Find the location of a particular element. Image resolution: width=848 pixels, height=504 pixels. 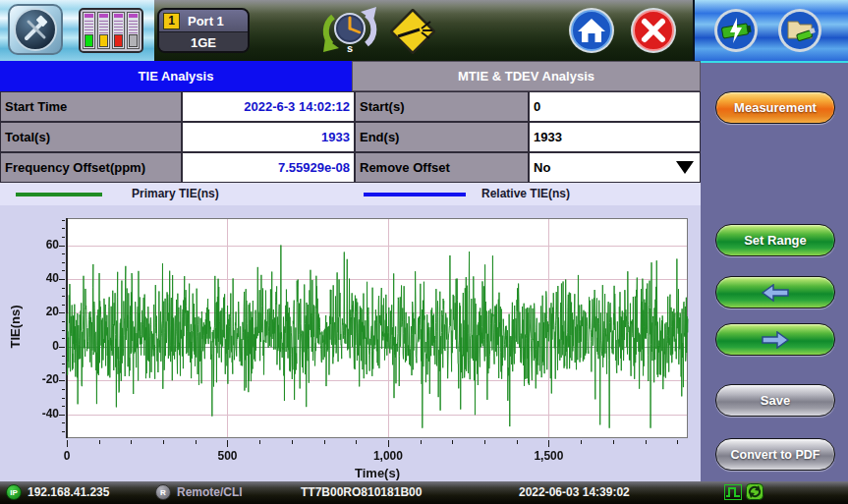

y-tick-label: 40 is located at coordinates (29, 278).